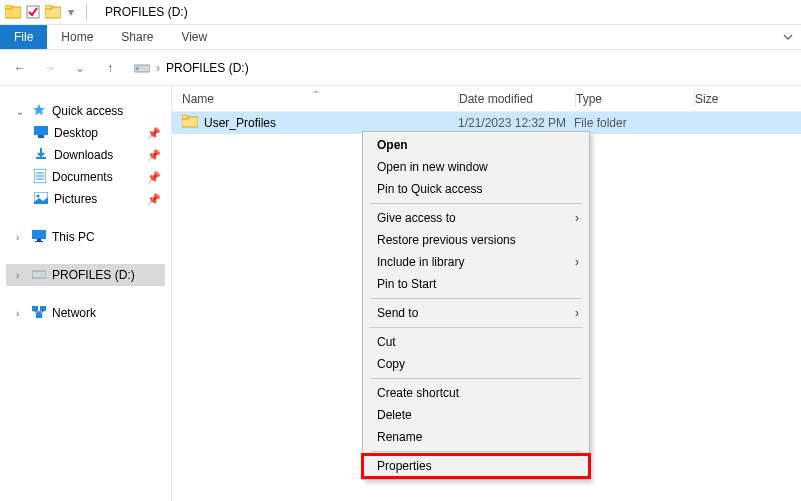  Describe the element at coordinates (476, 364) in the screenshot. I see `menu-item-copy: Copy` at that location.